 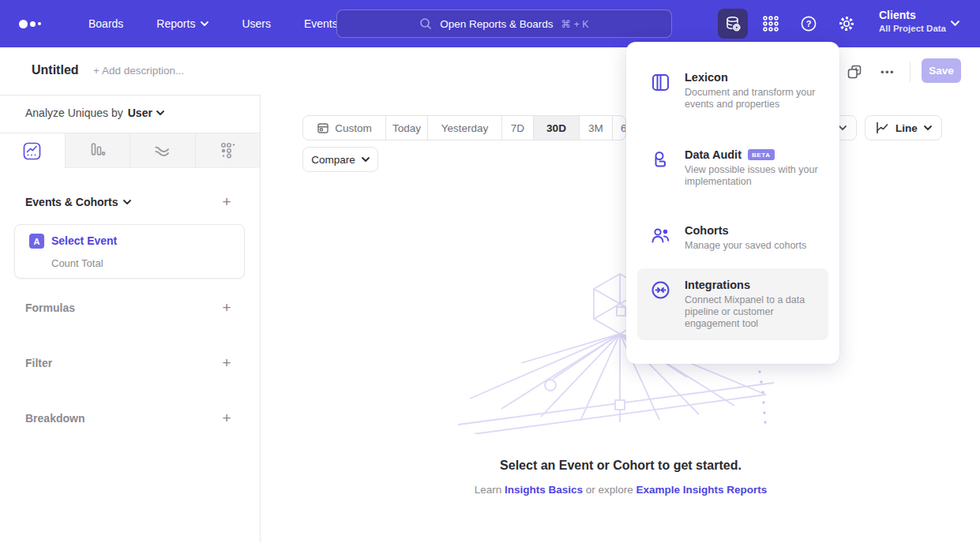 What do you see at coordinates (488, 489) in the screenshot?
I see `learn-label: Learn` at bounding box center [488, 489].